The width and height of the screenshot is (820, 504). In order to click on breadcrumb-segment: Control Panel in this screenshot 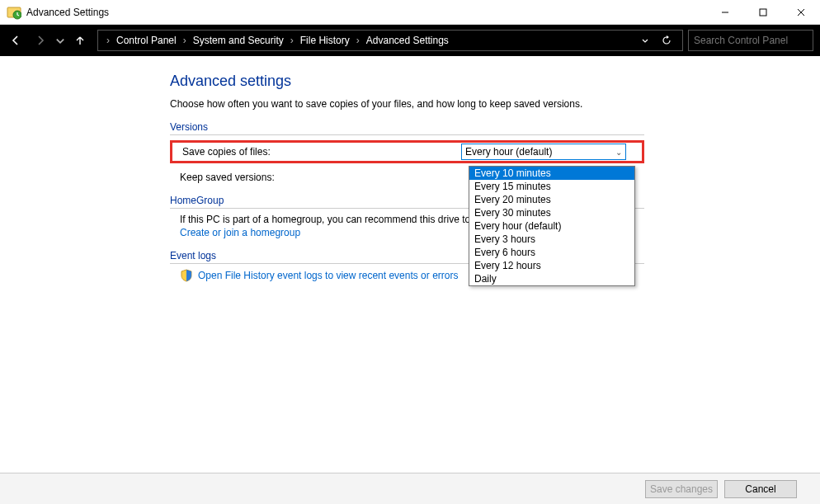, I will do `click(147, 40)`.